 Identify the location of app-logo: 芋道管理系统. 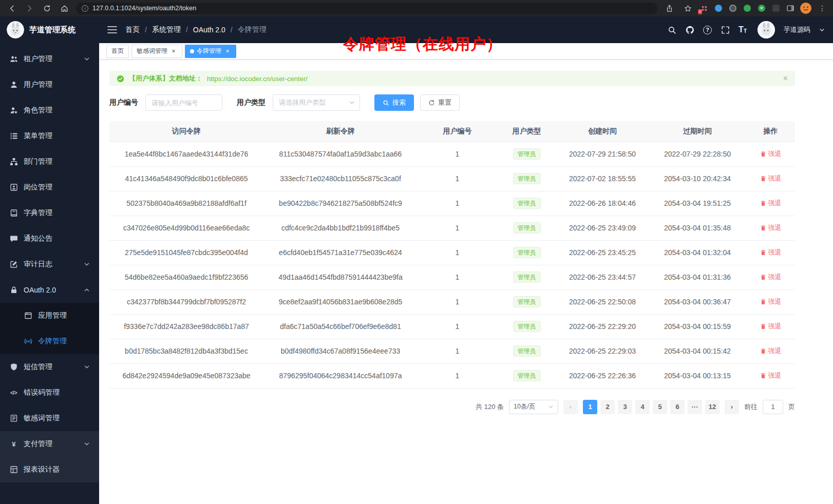
(49, 30).